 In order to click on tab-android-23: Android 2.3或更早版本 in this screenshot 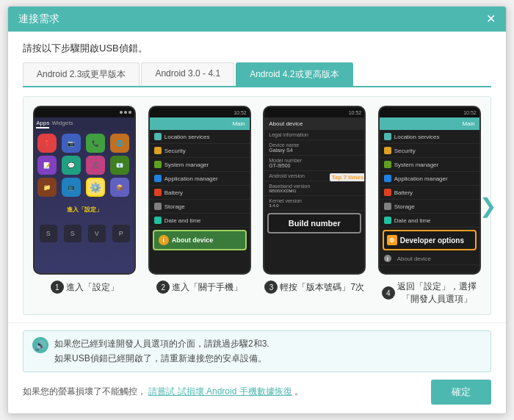, I will do `click(81, 74)`.